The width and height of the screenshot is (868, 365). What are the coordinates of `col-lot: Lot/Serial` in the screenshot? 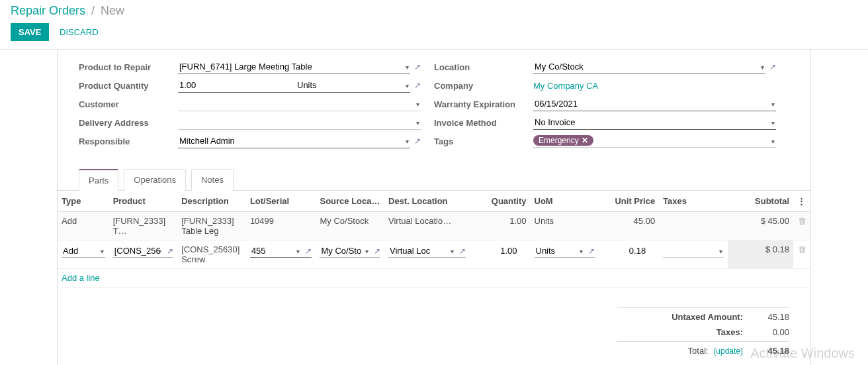 It's located at (281, 201).